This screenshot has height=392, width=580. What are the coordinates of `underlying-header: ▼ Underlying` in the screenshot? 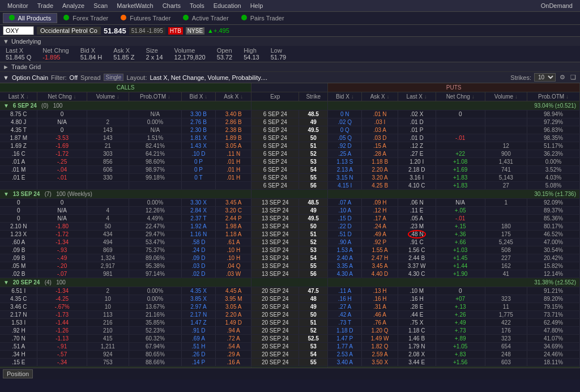 It's located at (290, 41).